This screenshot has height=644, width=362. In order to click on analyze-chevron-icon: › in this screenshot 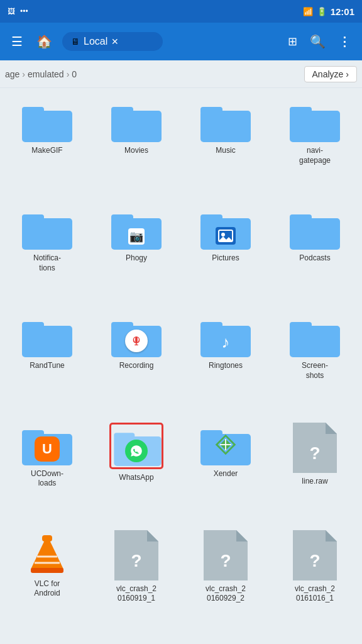, I will do `click(347, 74)`.